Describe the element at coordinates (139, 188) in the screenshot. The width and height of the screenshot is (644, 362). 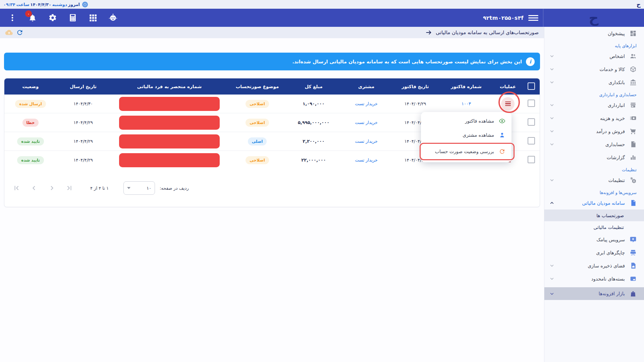
I see `rows-per-page-select: ۱۰` at that location.